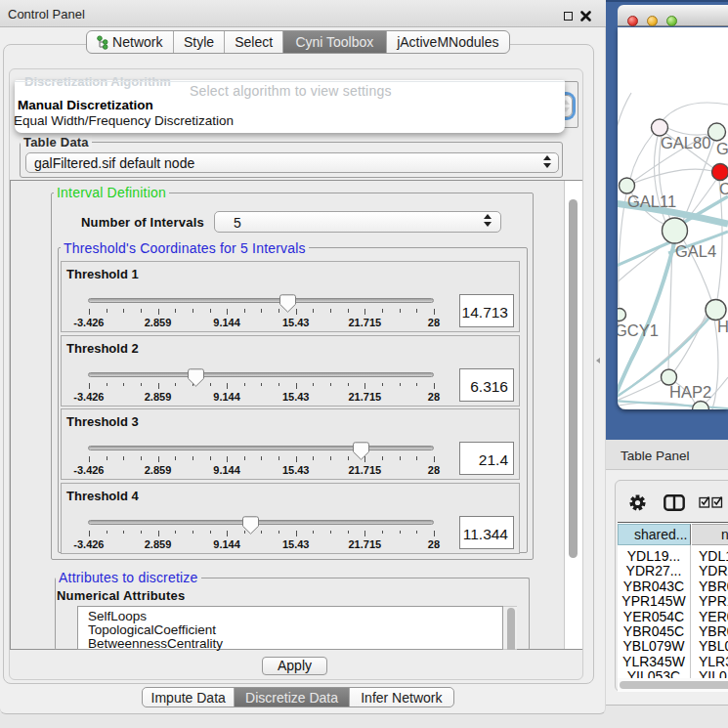 The width and height of the screenshot is (728, 728). Describe the element at coordinates (723, 189) in the screenshot. I see `svg-text: C` at that location.